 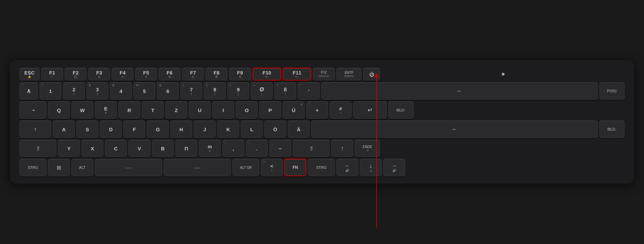 What do you see at coordinates (163, 148) in the screenshot?
I see `key-b: B` at bounding box center [163, 148].